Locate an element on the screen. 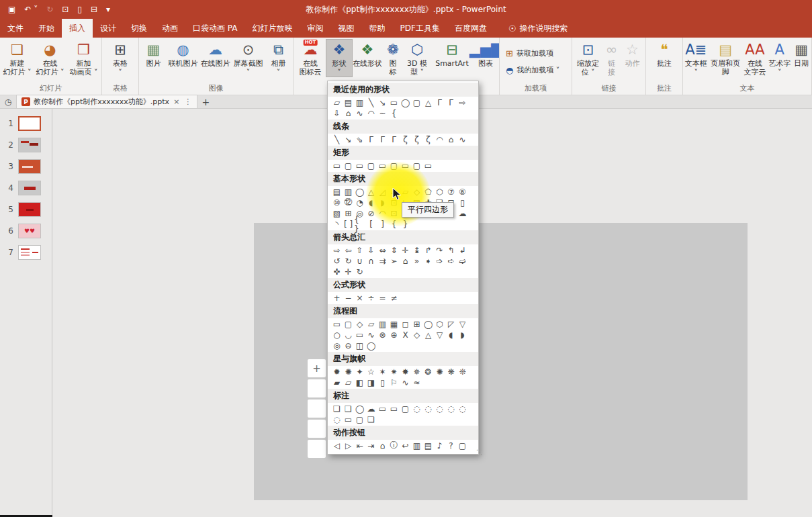 This screenshot has width=812, height=517. undo-icon: ↶ ˅ is located at coordinates (31, 9).